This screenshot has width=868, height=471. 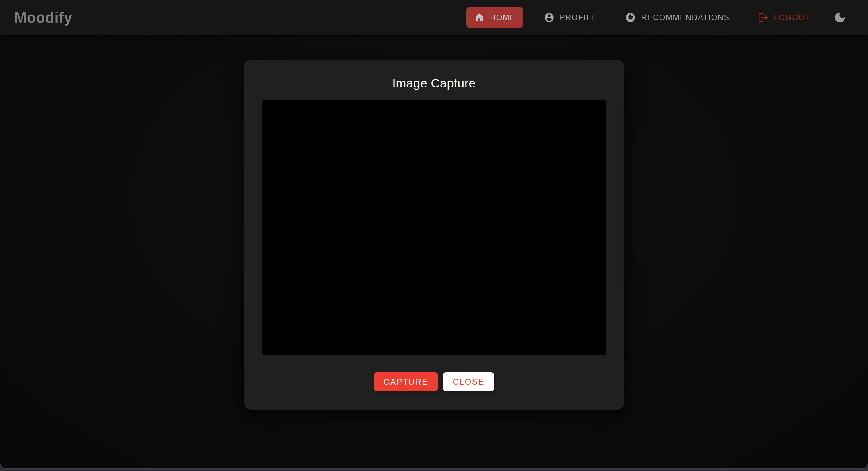 I want to click on home-icon, so click(x=479, y=18).